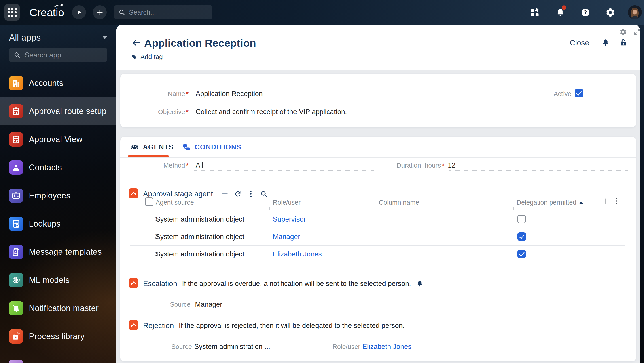  I want to click on creatio-logo: Creatio, so click(47, 12).